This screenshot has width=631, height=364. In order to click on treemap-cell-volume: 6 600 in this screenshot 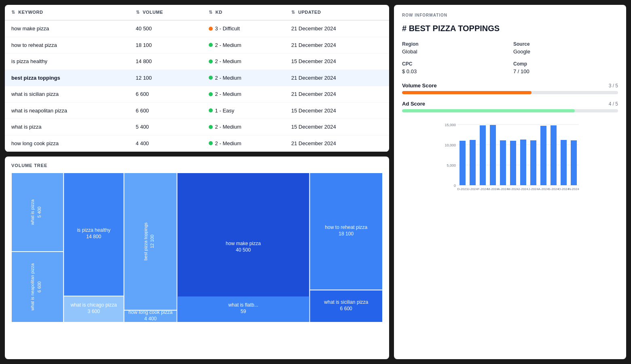, I will do `click(346, 309)`.